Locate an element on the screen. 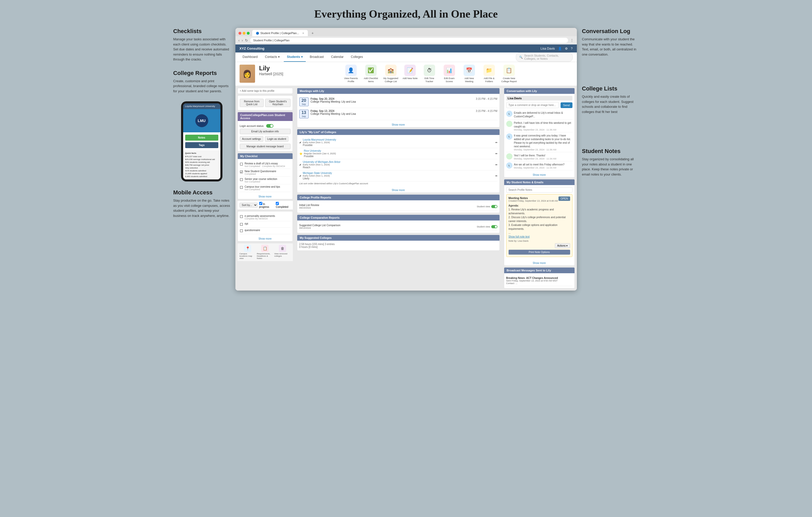  dot-red is located at coordinates (240, 33).